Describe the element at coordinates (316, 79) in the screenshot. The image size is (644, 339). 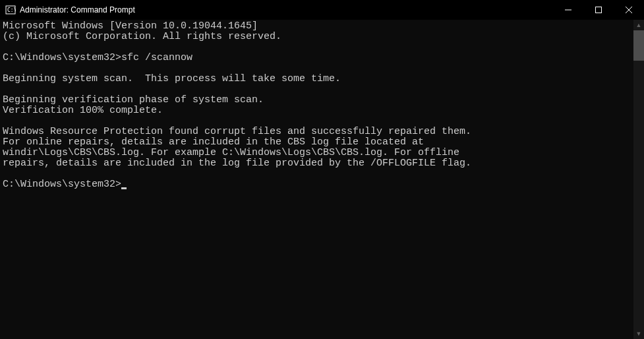
I see `console-line: Beginning system scan. This process will…` at that location.